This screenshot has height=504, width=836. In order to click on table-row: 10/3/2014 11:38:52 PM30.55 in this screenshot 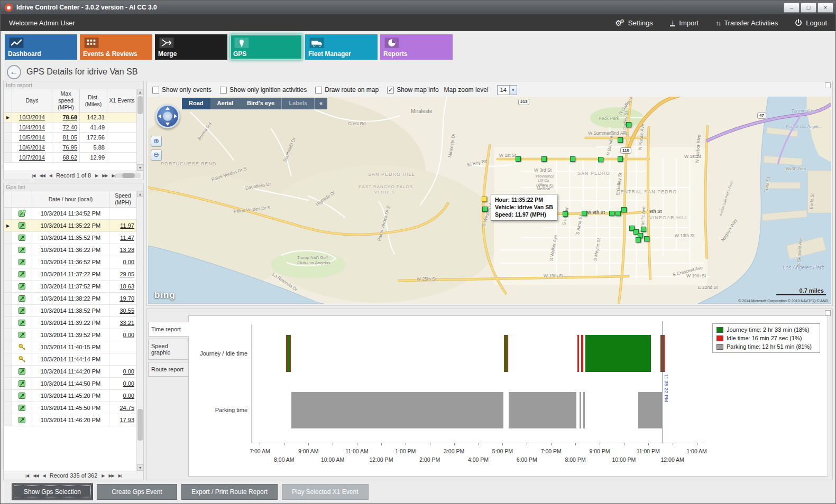, I will do `click(71, 311)`.